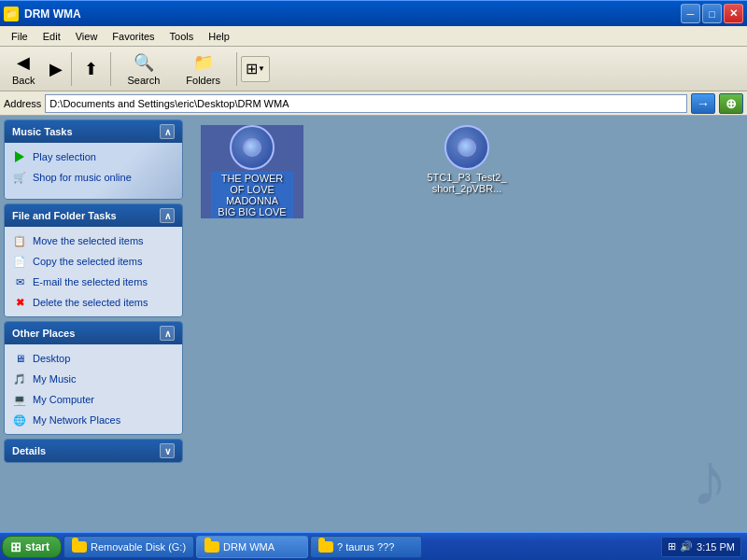  Describe the element at coordinates (32, 547) in the screenshot. I see `start-button: ⊞ start` at that location.